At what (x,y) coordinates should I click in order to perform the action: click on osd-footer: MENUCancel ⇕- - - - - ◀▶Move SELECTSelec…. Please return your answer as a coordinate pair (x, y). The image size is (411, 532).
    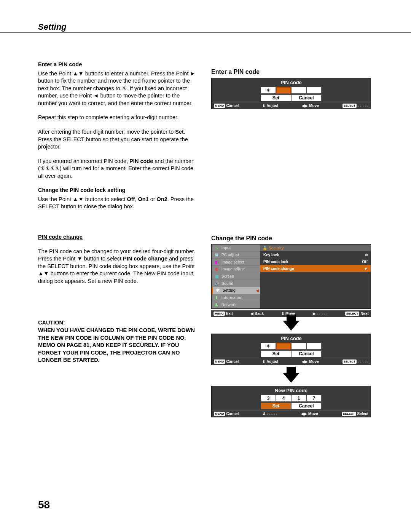
    Looking at the image, I should click on (291, 414).